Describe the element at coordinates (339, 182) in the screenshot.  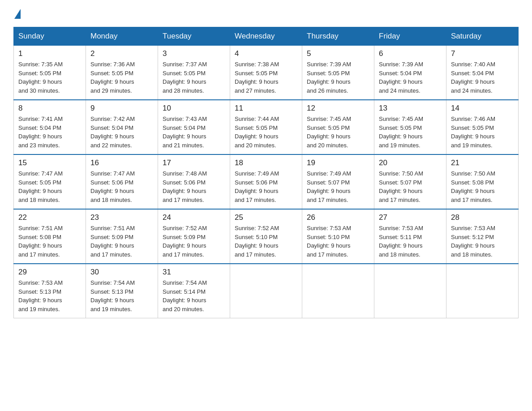
I see `calendar-cell: 19Sunrise: 7:49 AMSunset: 5:07 PMDayligh…` at that location.